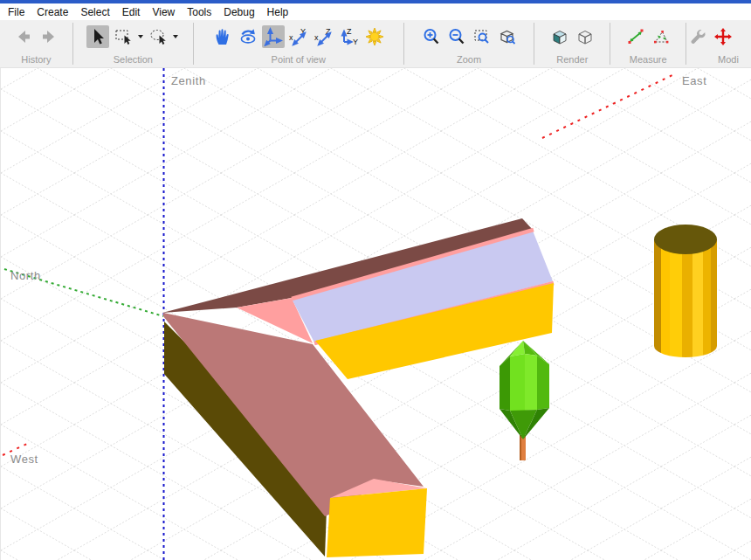 The height and width of the screenshot is (560, 751). What do you see at coordinates (661, 37) in the screenshot?
I see `measure-angle-button` at bounding box center [661, 37].